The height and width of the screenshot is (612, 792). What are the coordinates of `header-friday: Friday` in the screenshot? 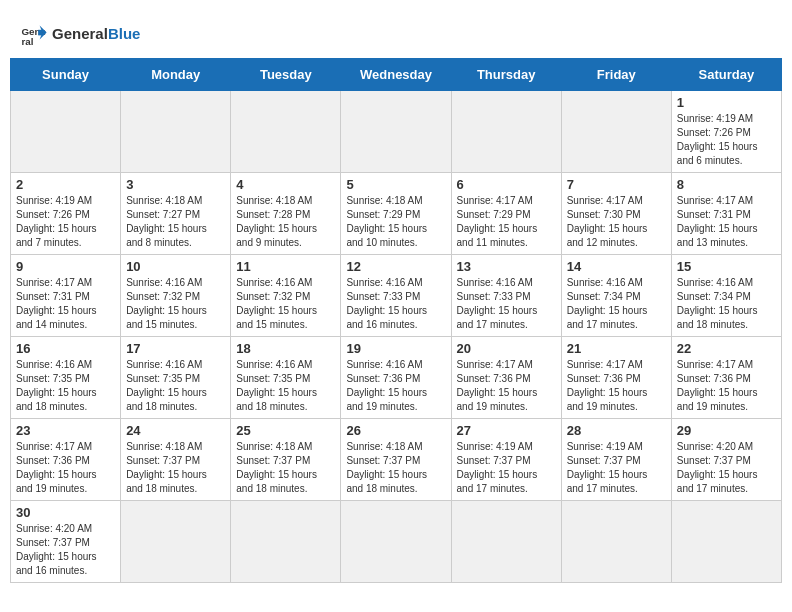 It's located at (616, 75).